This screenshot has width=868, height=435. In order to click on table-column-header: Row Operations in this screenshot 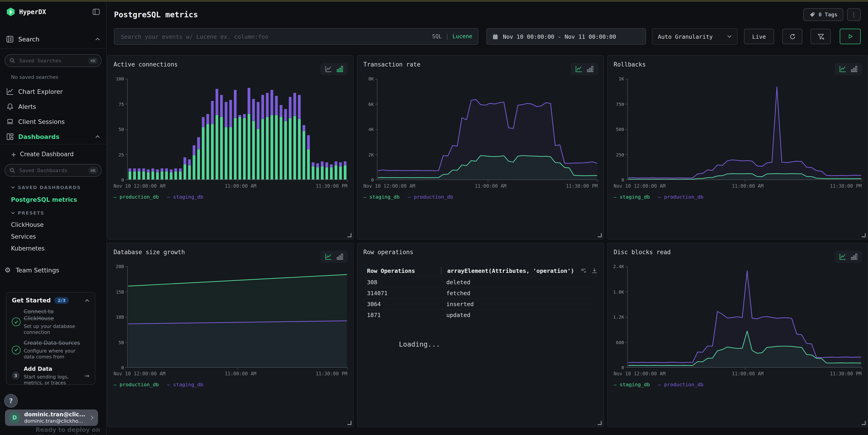, I will do `click(402, 271)`.